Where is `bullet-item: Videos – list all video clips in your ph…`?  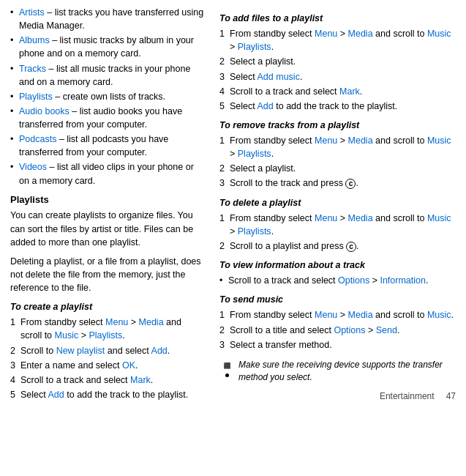 bullet-item: Videos – list all video clips in your ph… is located at coordinates (108, 174).